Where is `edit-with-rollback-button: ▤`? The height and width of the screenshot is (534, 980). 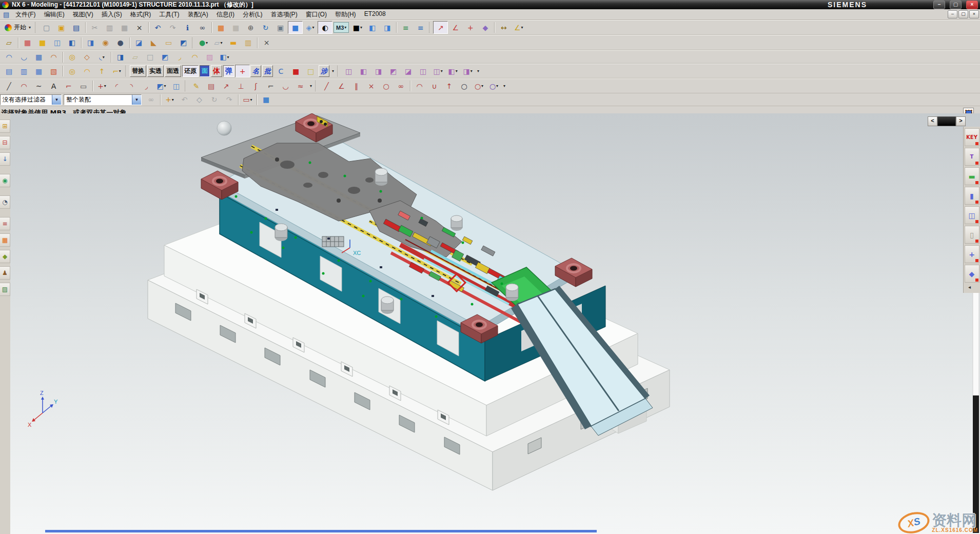
edit-with-rollback-button: ▤ is located at coordinates (211, 86).